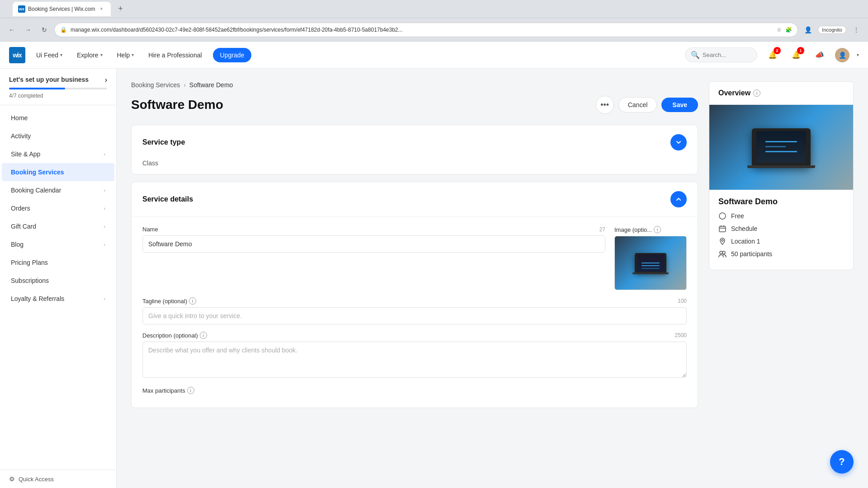  What do you see at coordinates (638, 105) in the screenshot?
I see `cancel-button: Cancel` at bounding box center [638, 105].